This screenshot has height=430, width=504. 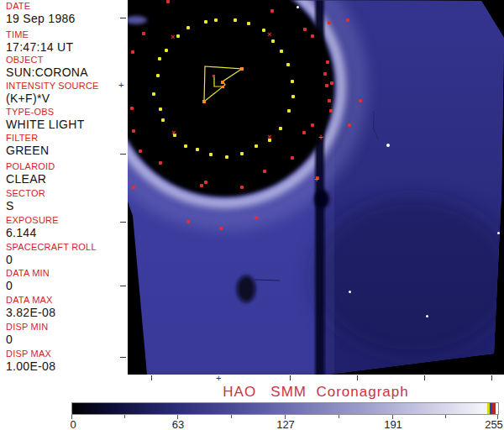 What do you see at coordinates (45, 124) in the screenshot?
I see `field-value: WHITE LIGHT` at bounding box center [45, 124].